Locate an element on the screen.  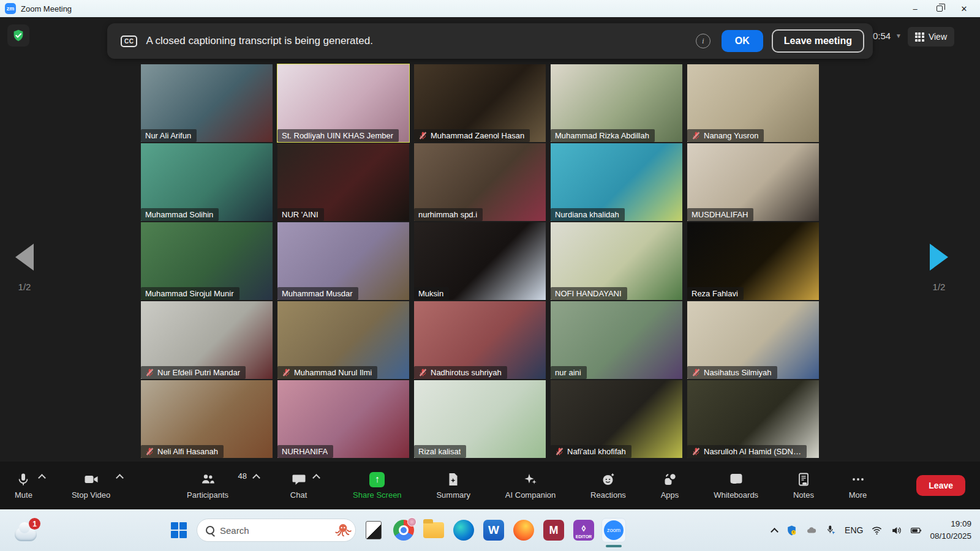
taskbar-app-notepad is located at coordinates (374, 530).